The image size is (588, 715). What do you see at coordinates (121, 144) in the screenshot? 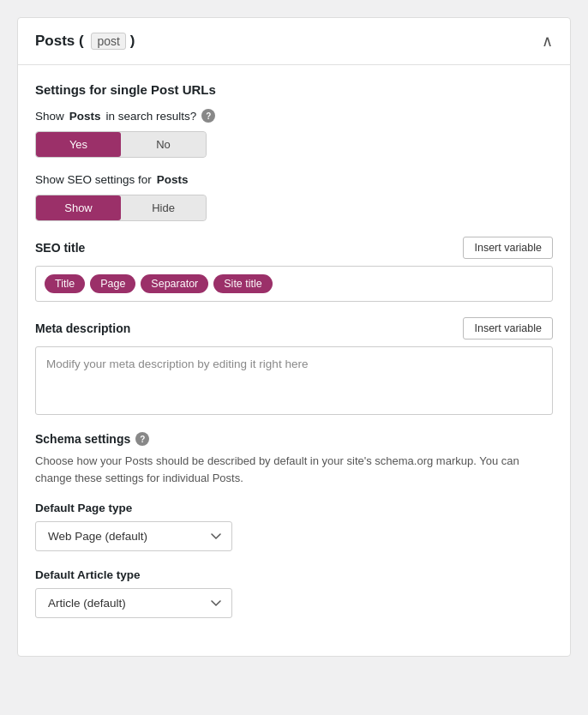
I see `search-toggle-group: Yes No` at bounding box center [121, 144].